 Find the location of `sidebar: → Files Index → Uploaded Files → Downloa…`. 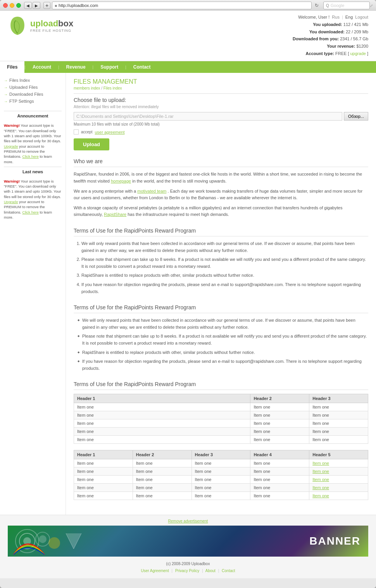

sidebar: → Files Index → Uploaded Files → Downloa… is located at coordinates (33, 294).